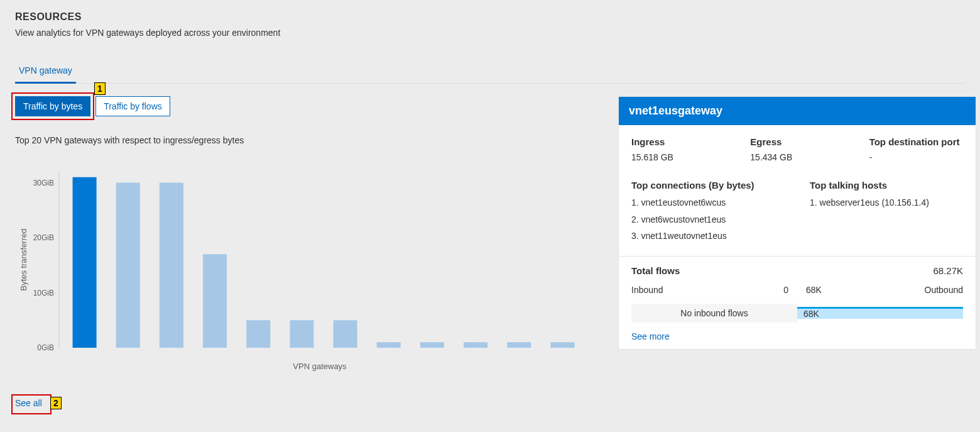 This screenshot has width=980, height=432. Describe the element at coordinates (797, 157) in the screenshot. I see `egress-value: 15.434 GB` at that location.